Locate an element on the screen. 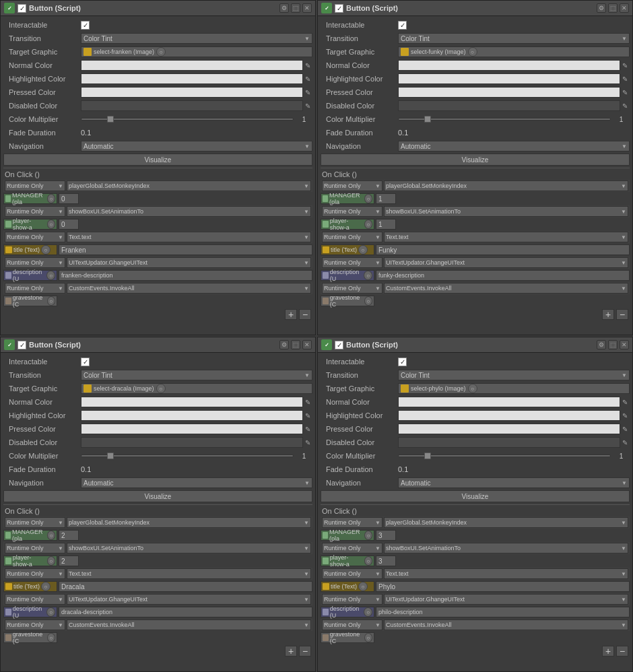 Image resolution: width=633 pixels, height=672 pixels. script-checkbox-0: ✓ is located at coordinates (22, 8).